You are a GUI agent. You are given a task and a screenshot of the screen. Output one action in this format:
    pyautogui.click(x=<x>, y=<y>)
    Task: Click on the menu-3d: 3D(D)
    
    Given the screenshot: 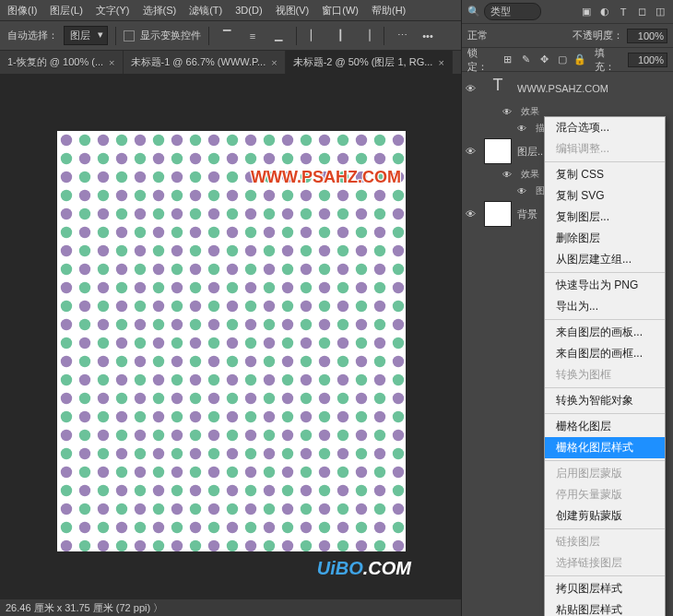 What is the action you would take?
    pyautogui.click(x=249, y=10)
    